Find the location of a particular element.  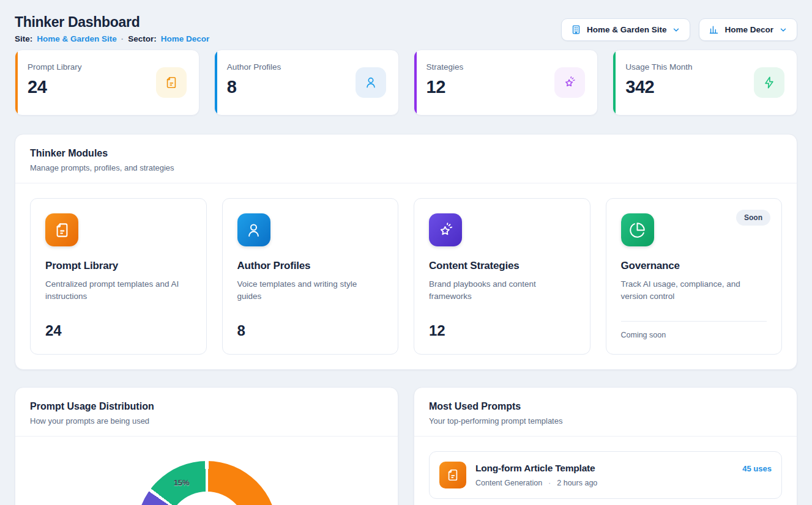

donut-percent-label: 15% is located at coordinates (182, 482).